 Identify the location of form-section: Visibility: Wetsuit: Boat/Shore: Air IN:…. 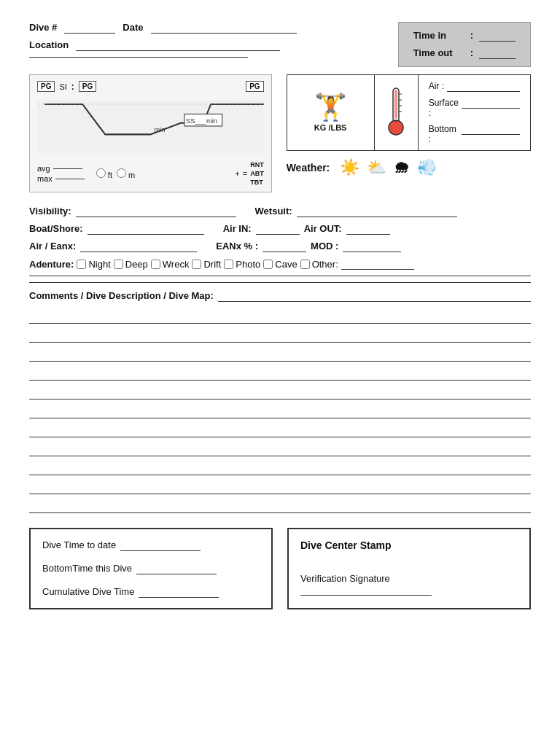
(280, 244).